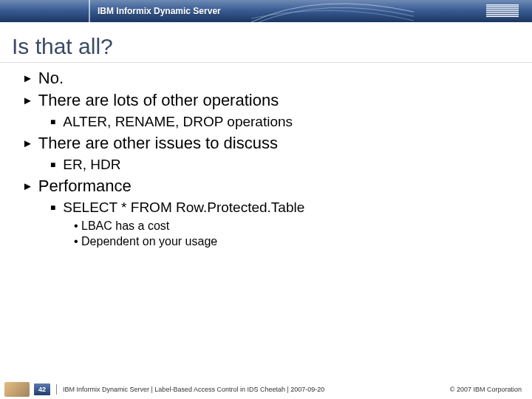 The width and height of the screenshot is (532, 399). I want to click on header-swoosh, so click(332, 11).